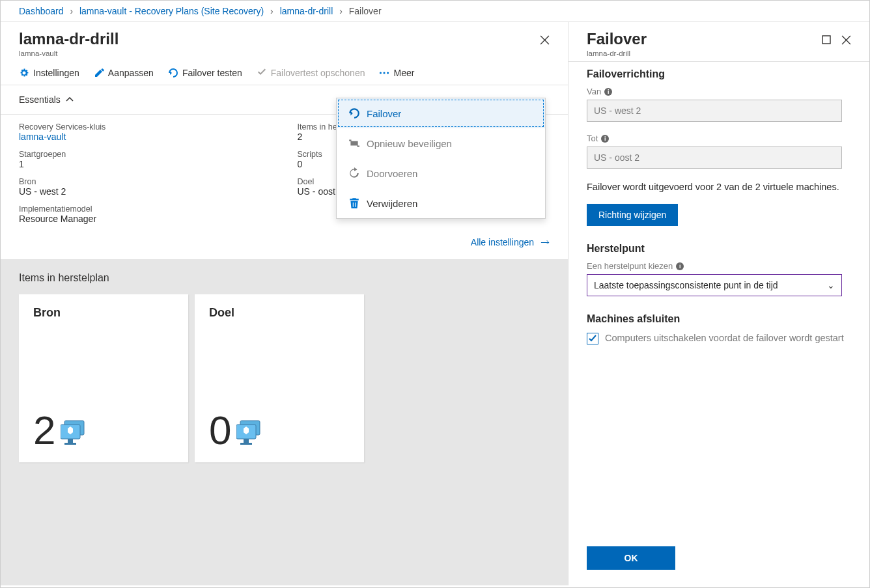 The width and height of the screenshot is (870, 588). Describe the element at coordinates (145, 164) in the screenshot. I see `ess-value-start-groups: 1` at that location.